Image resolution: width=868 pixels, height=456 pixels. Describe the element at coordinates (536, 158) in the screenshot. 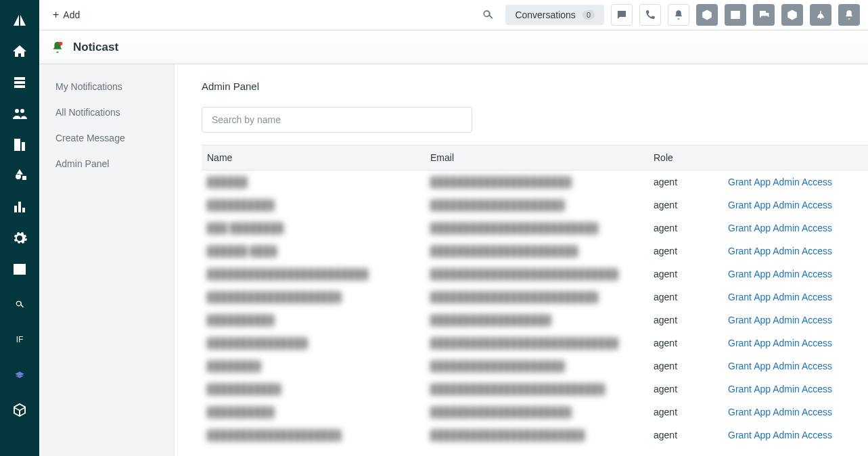

I see `col-header-email: Email` at that location.